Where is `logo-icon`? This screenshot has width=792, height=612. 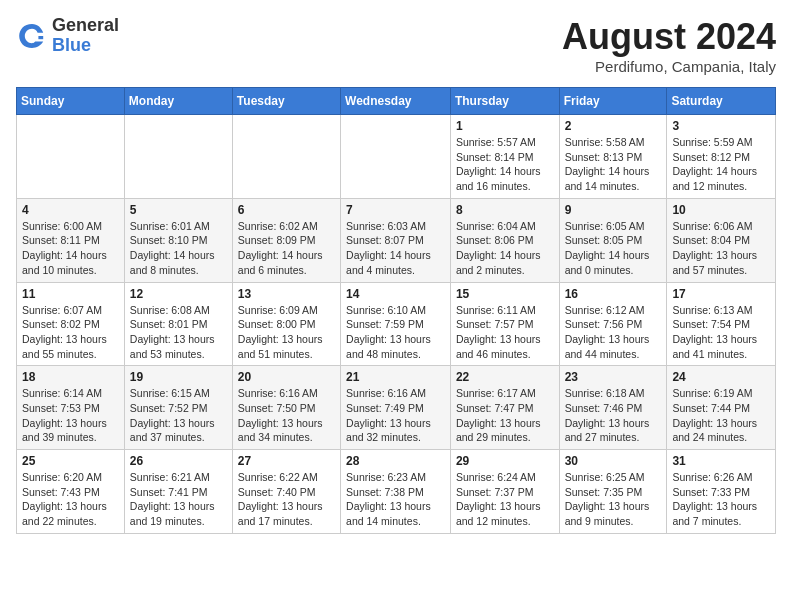
logo-icon is located at coordinates (32, 36).